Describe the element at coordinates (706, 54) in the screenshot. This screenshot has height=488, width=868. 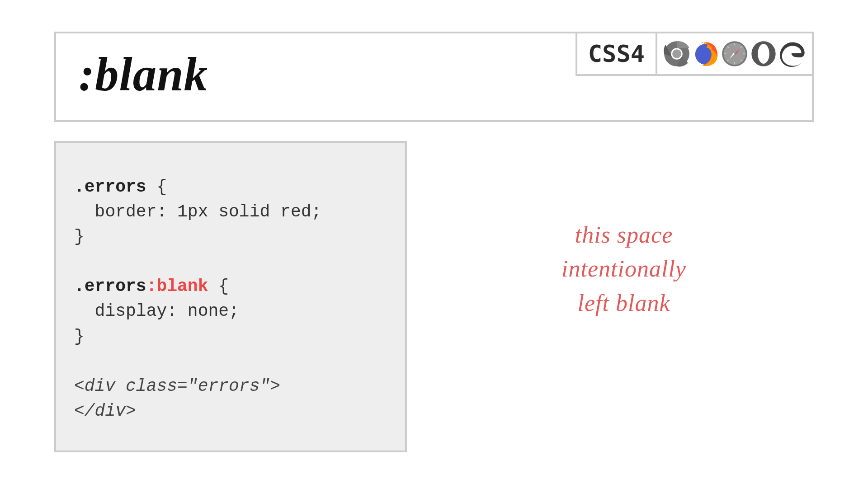
I see `firefox-icon` at that location.